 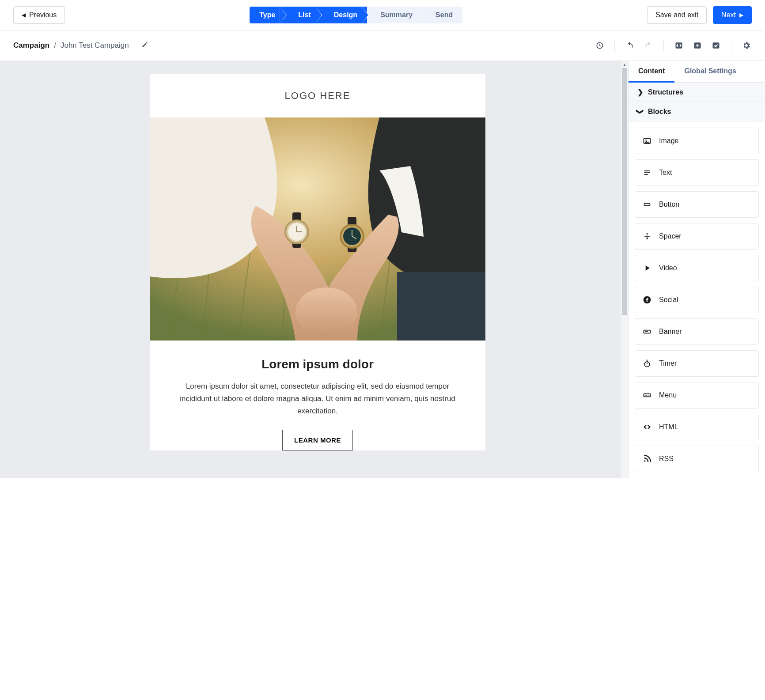 What do you see at coordinates (673, 45) in the screenshot?
I see `toolbar` at bounding box center [673, 45].